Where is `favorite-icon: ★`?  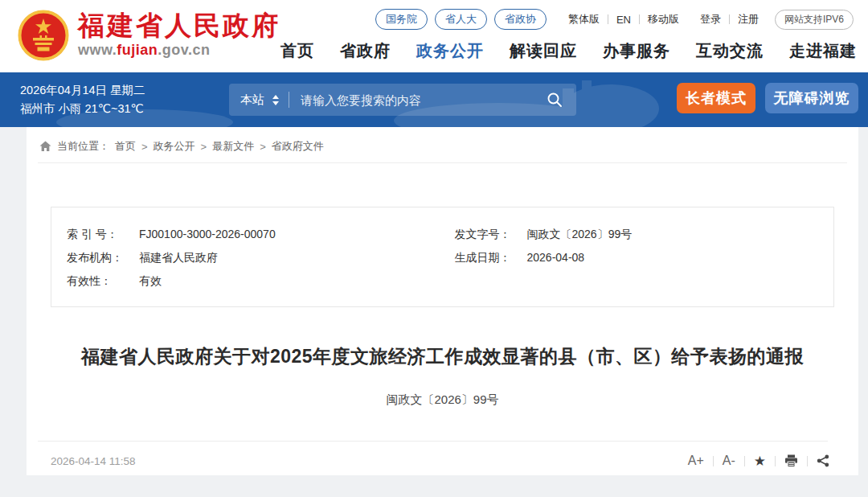
favorite-icon: ★ is located at coordinates (760, 462).